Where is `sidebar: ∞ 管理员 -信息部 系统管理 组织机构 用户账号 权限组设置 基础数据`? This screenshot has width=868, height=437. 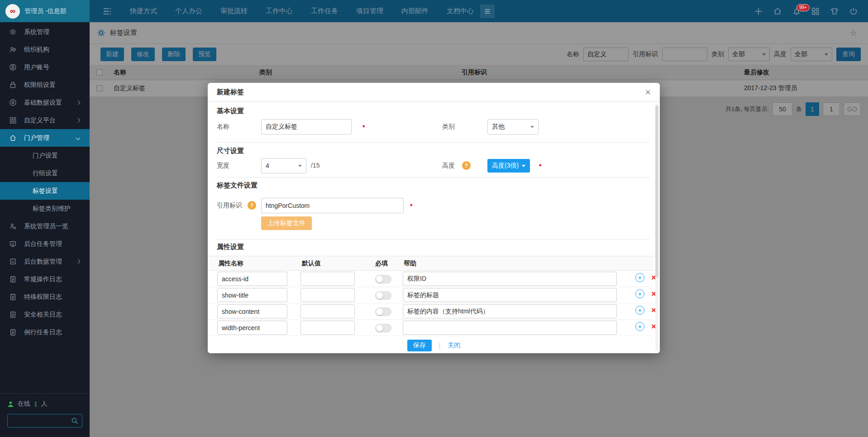 sidebar: ∞ 管理员 -信息部 系统管理 组织机构 用户账号 权限组设置 基础数据 is located at coordinates (45, 218).